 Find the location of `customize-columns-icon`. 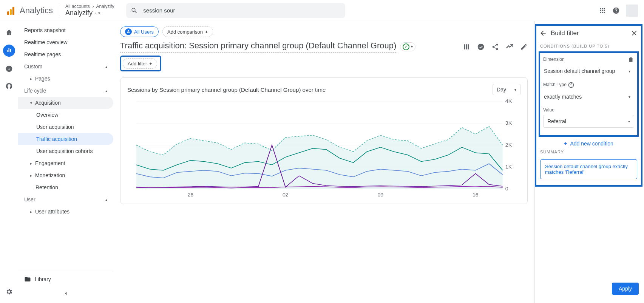

customize-columns-icon is located at coordinates (466, 47).